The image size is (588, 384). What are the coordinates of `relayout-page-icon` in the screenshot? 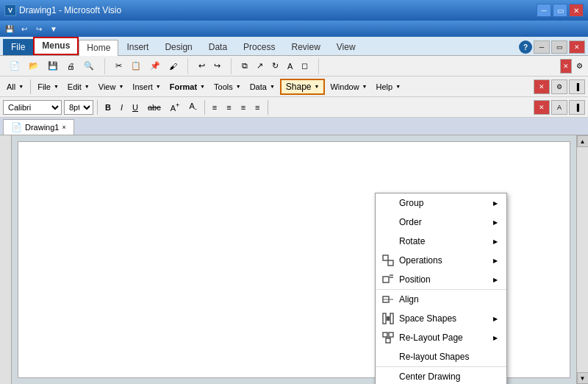 It's located at (388, 338).